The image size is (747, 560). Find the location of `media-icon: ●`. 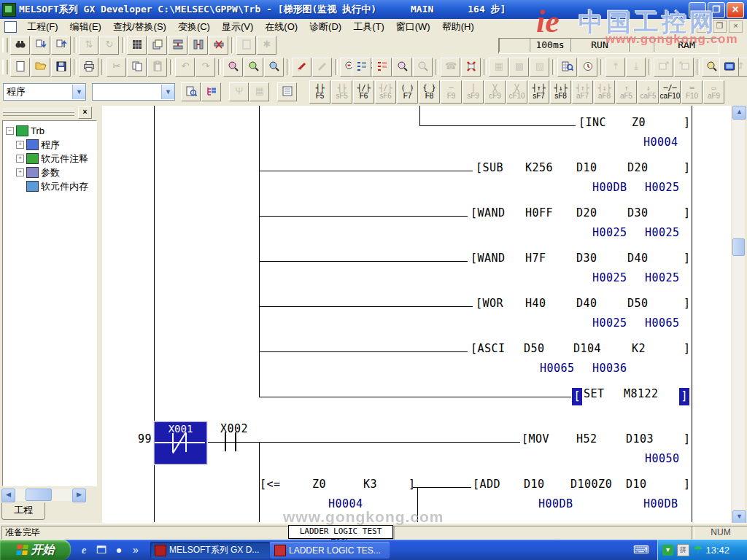

media-icon: ● is located at coordinates (119, 550).